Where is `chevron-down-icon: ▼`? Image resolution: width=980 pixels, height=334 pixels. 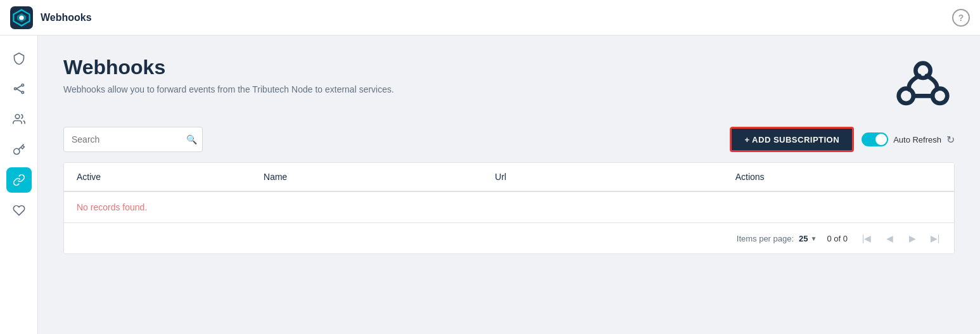 chevron-down-icon: ▼ is located at coordinates (814, 238).